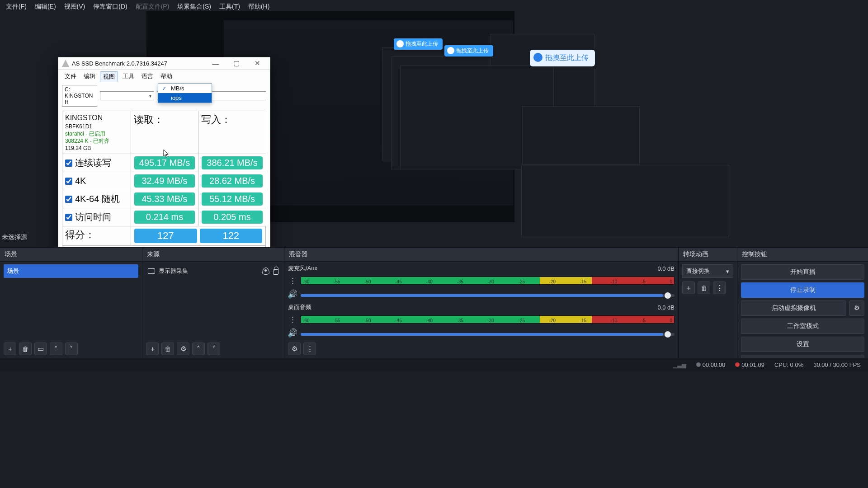 The height and width of the screenshot is (488, 868). Describe the element at coordinates (434, 365) in the screenshot. I see `status-bar: ▁▃▅ 00:00:00 00:01:09 CPU: 0.0% 30.00 / …` at that location.